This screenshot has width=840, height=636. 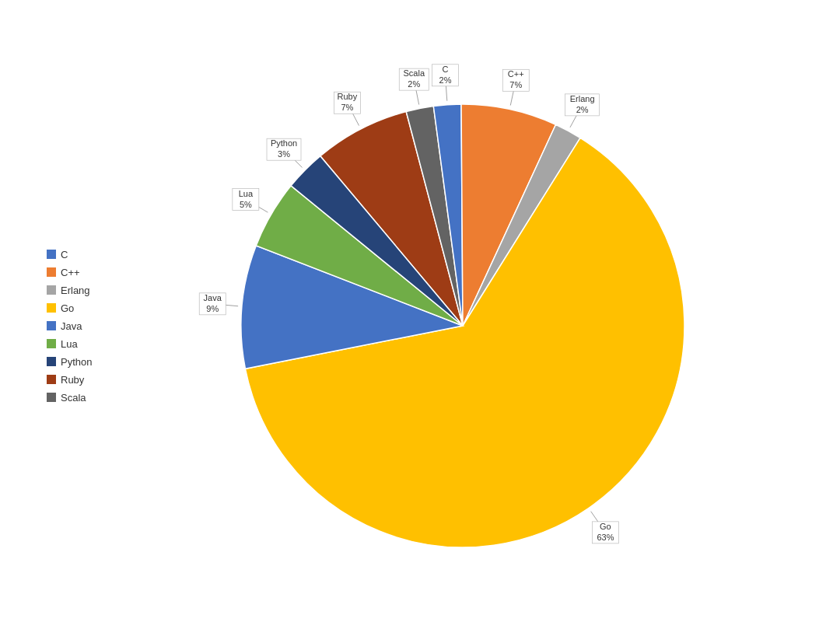 I want to click on slice-label-group: C++7%, so click(x=516, y=87).